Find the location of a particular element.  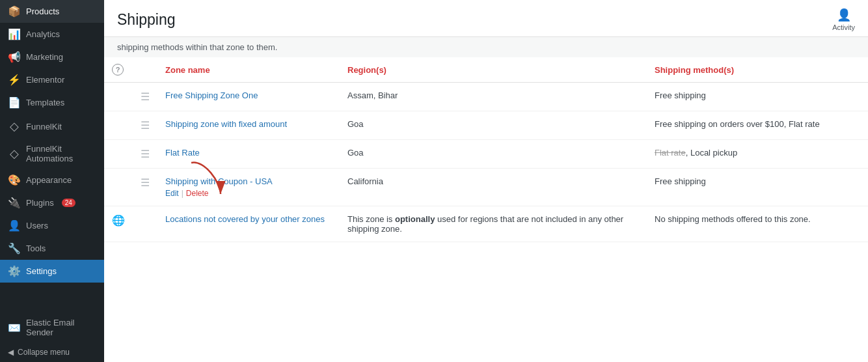

collapse-menu: ◀ Collapse menu is located at coordinates (52, 352).